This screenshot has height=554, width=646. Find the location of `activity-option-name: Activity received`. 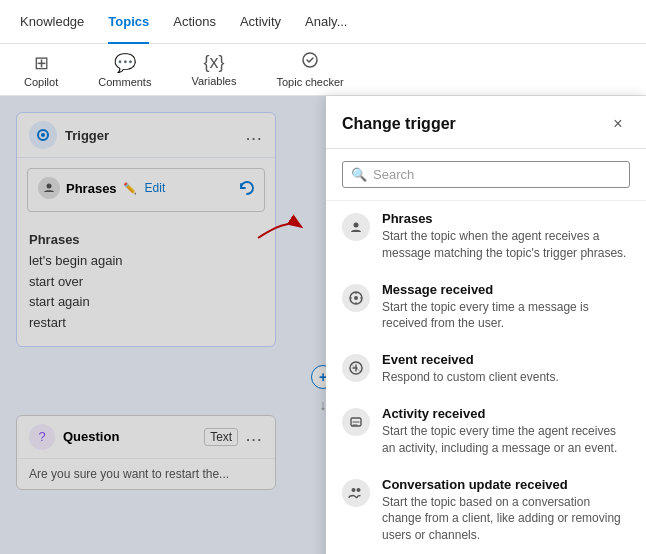

activity-option-name: Activity received is located at coordinates (506, 414).